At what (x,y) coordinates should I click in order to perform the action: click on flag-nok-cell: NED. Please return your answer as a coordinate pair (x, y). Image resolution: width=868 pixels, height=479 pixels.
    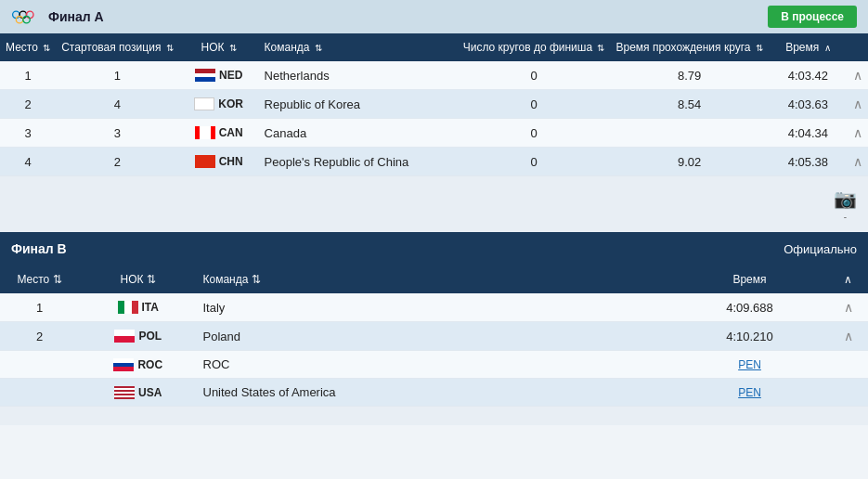
    Looking at the image, I should click on (219, 75).